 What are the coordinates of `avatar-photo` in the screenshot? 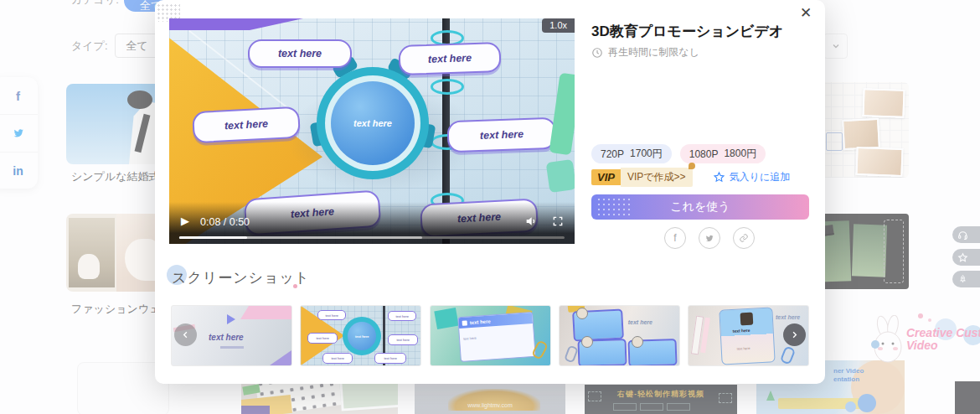 It's located at (747, 319).